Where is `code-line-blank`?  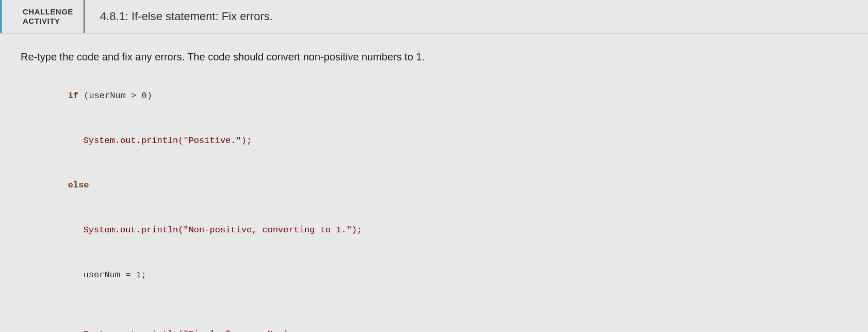 code-line-blank is located at coordinates (436, 305).